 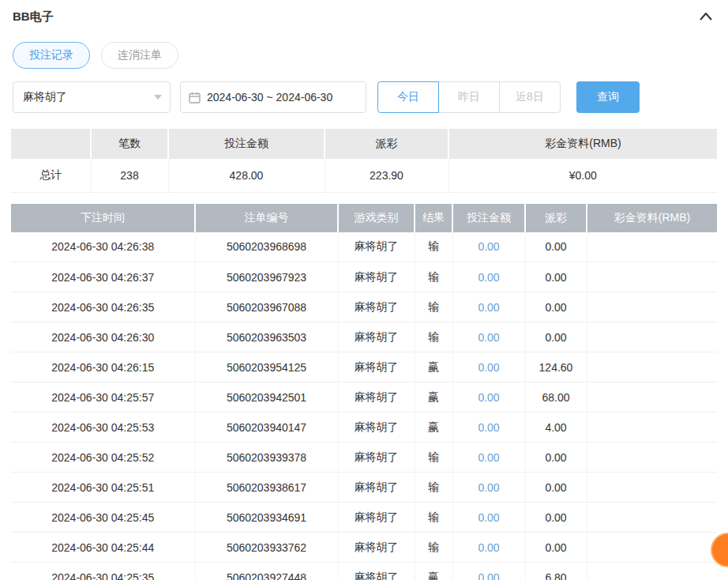 What do you see at coordinates (103, 488) in the screenshot?
I see `cell-bet-time: 2024-06-30 04:25:51` at bounding box center [103, 488].